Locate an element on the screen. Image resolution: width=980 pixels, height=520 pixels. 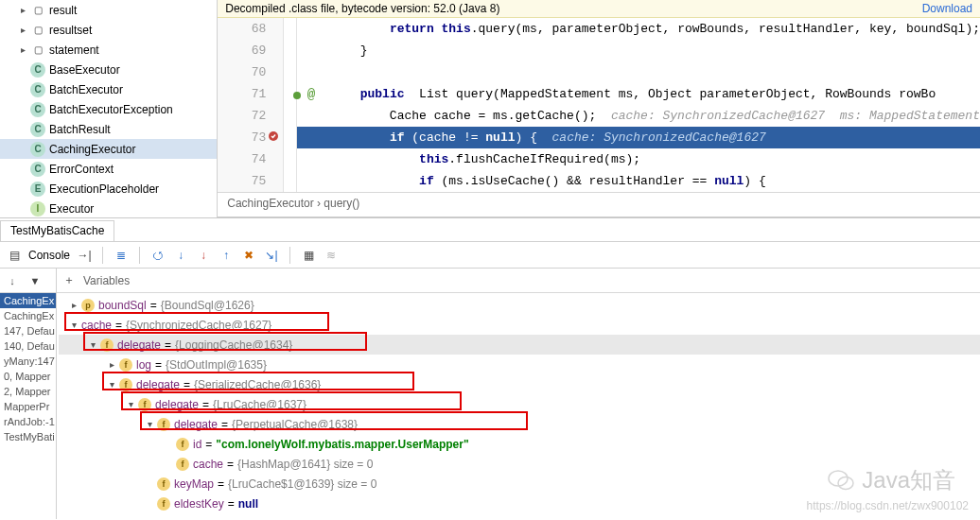
code-line: if (ms.isUseCache() && resultHandler == … is located at coordinates (639, 182).